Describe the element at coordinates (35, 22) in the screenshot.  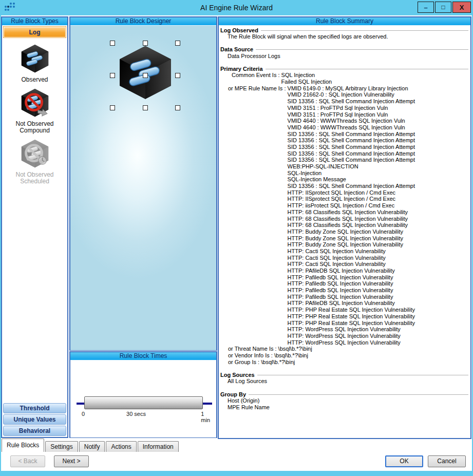
I see `rule-block-types-header: Rule Block Types` at that location.